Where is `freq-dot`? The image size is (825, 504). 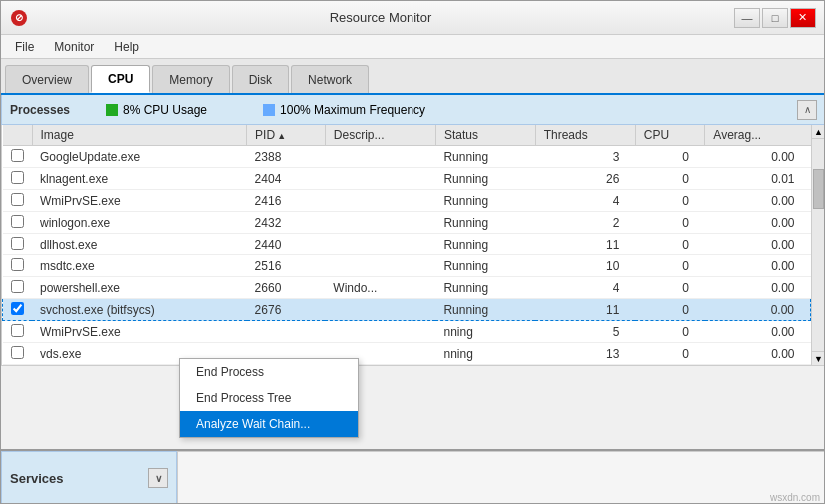 freq-dot is located at coordinates (269, 110).